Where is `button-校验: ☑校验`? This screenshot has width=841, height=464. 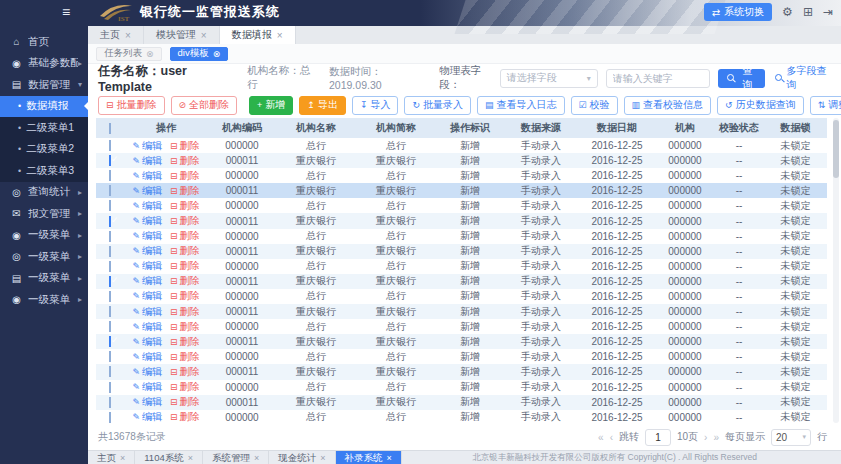 button-校验: ☑校验 is located at coordinates (594, 106).